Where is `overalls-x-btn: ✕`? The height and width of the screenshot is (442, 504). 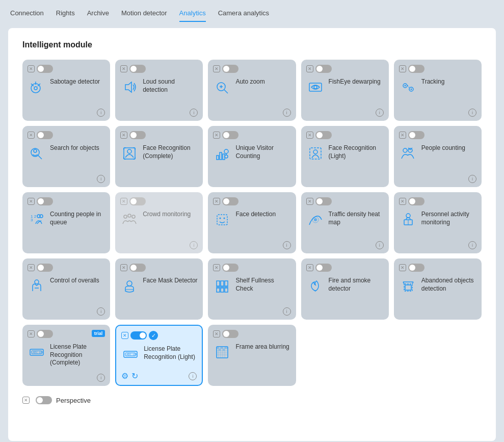
overalls-x-btn: ✕ is located at coordinates (31, 268).